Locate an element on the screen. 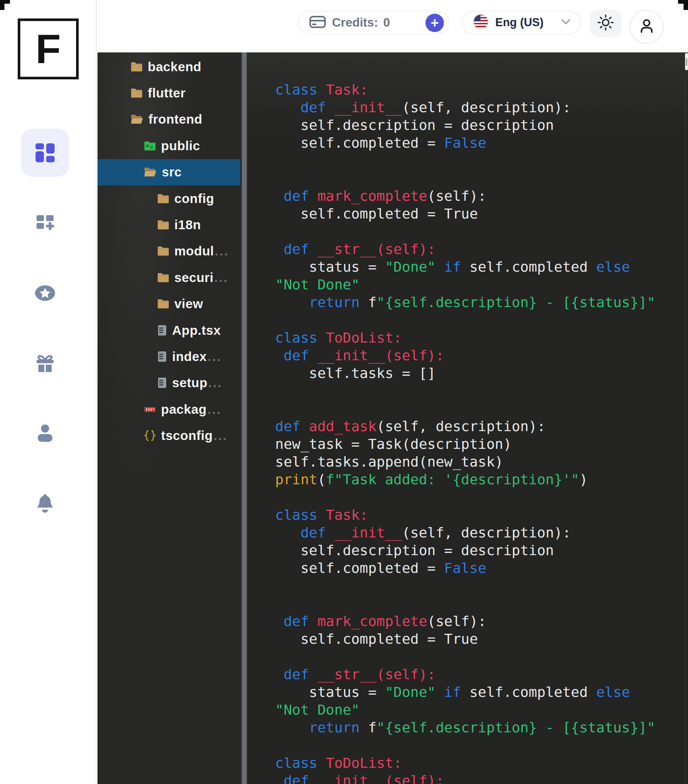 This screenshot has height=784, width=688. tree-item-index: index... is located at coordinates (169, 356).